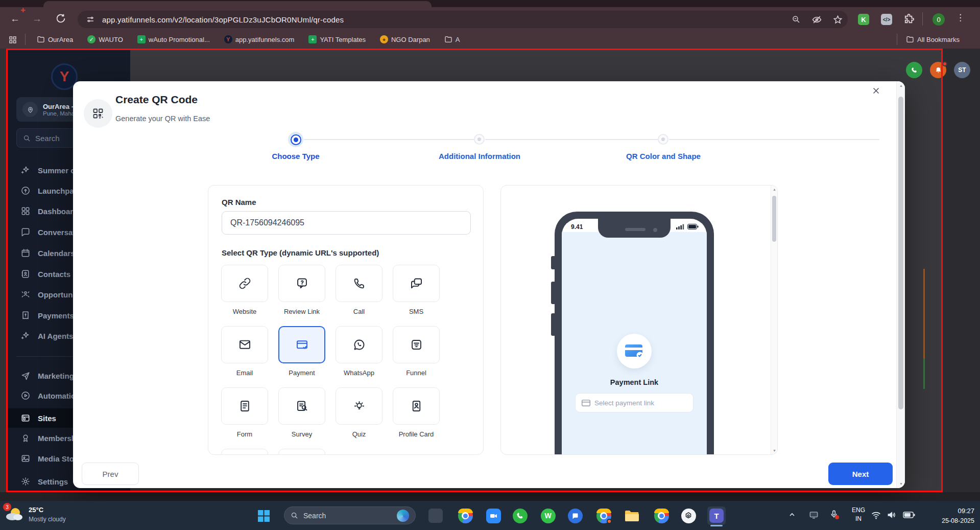 The height and width of the screenshot is (530, 980). I want to click on tray-microphone-icon, so click(834, 514).